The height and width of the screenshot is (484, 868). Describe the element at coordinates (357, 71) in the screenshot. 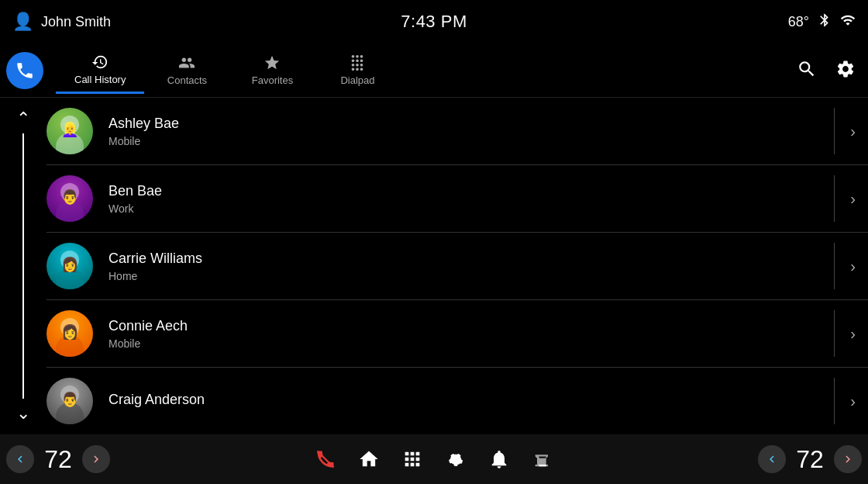

I see `tab-dialpad: Dialpad` at that location.